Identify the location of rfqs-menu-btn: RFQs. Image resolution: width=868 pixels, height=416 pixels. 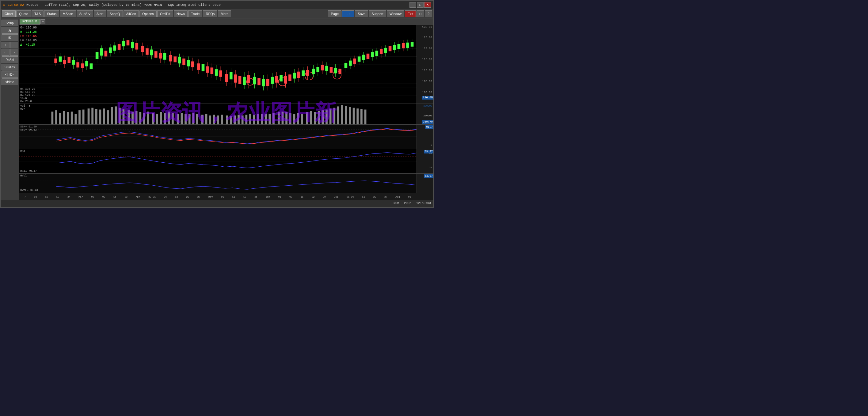
(210, 14).